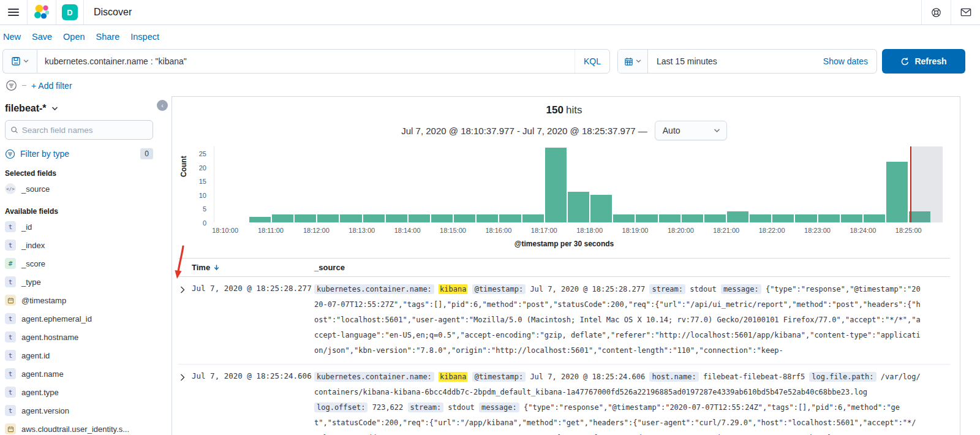 Image resolution: width=980 pixels, height=435 pixels. I want to click on field-item-agent.ephemeral_id: tagent.ephemeral_id, so click(79, 319).